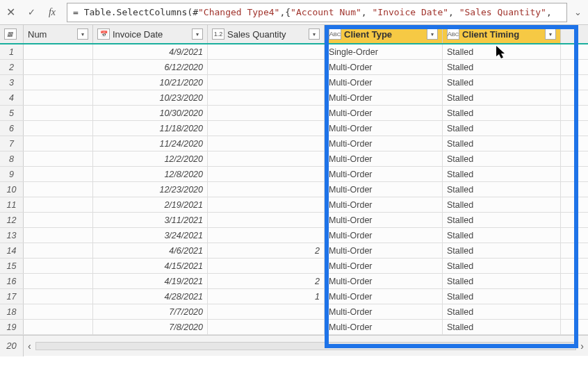 The image size is (588, 369). Describe the element at coordinates (294, 205) in the screenshot. I see `table-row: 112/19/2021Multi-OrderStalled` at that location.